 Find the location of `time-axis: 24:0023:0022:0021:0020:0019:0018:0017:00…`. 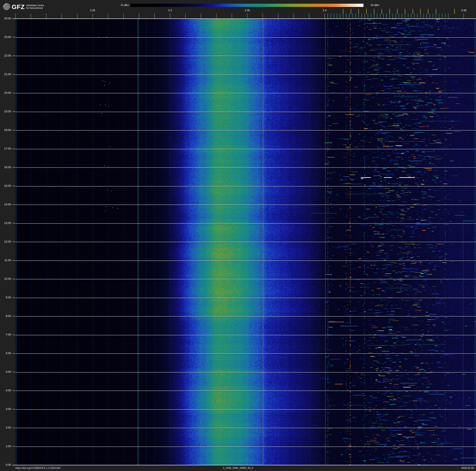

time-axis: 24:0023:0022:0021:0020:0019:0018:0017:00… is located at coordinates (8, 236).